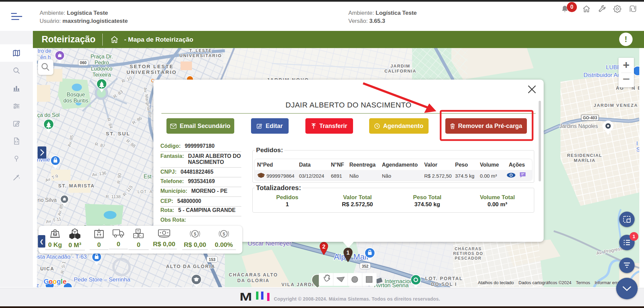  I want to click on svg-text: Praça Dr., so click(102, 56).